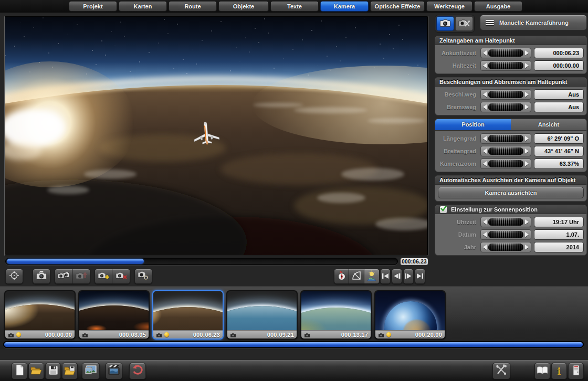 The image size is (588, 381). I want to click on laengengrad-roller, so click(506, 139).